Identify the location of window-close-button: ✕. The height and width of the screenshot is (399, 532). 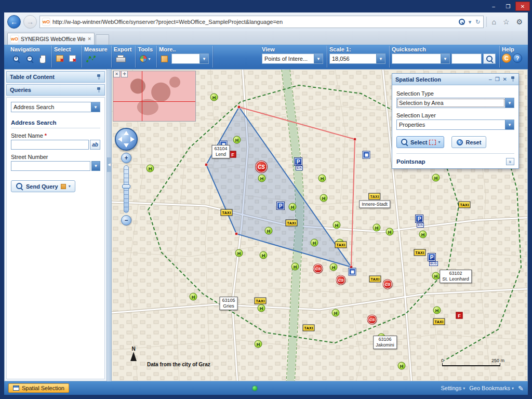
(523, 6).